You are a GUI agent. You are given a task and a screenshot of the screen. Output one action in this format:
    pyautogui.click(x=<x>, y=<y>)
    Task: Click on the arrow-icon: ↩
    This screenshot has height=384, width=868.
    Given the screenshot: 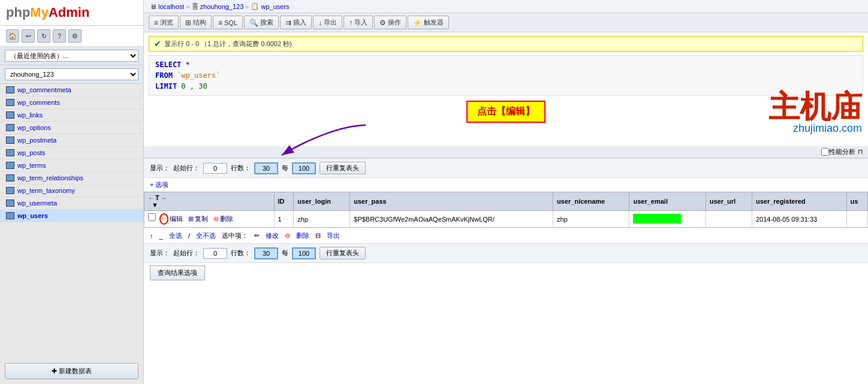 What is the action you would take?
    pyautogui.click(x=28, y=36)
    